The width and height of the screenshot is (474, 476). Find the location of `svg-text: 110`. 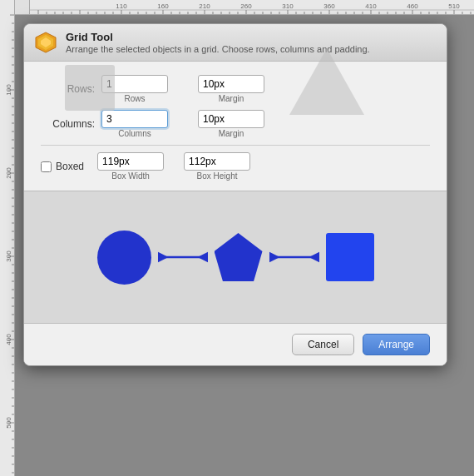

svg-text: 110 is located at coordinates (121, 7).